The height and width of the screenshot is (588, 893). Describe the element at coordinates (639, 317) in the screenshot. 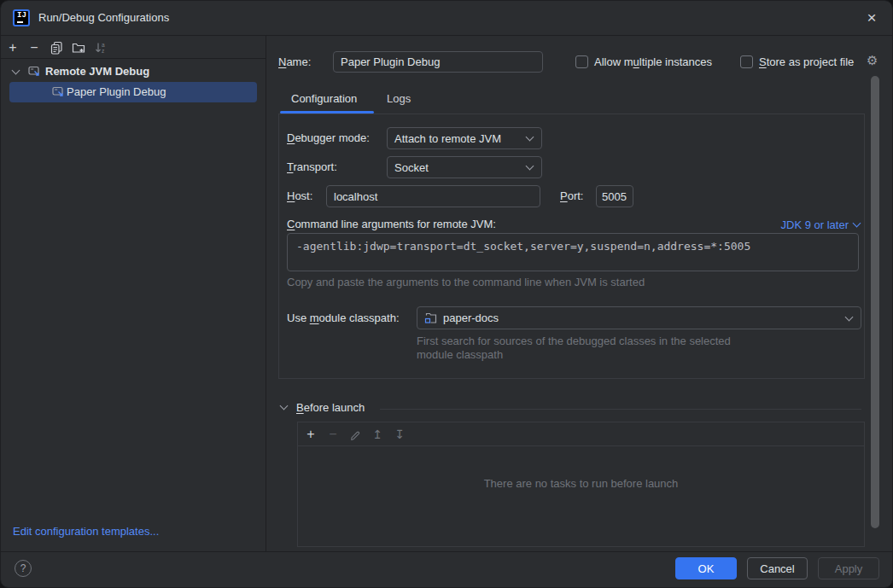

I see `module-classpath-select: paper-docs` at that location.